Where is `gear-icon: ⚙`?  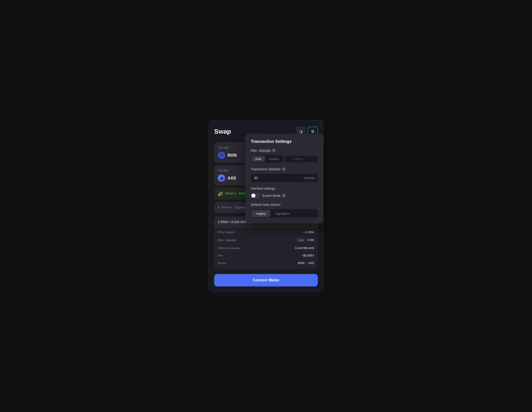
gear-icon: ⚙ is located at coordinates (313, 132).